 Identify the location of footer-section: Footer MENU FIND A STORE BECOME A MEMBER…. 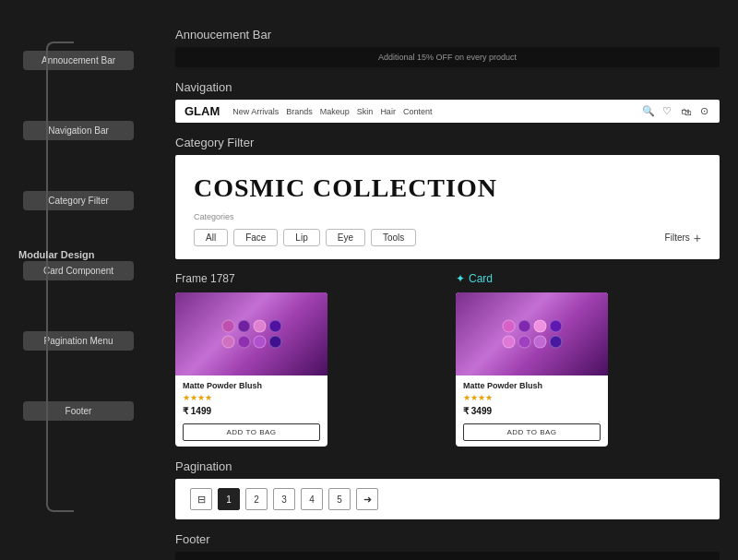
(447, 546).